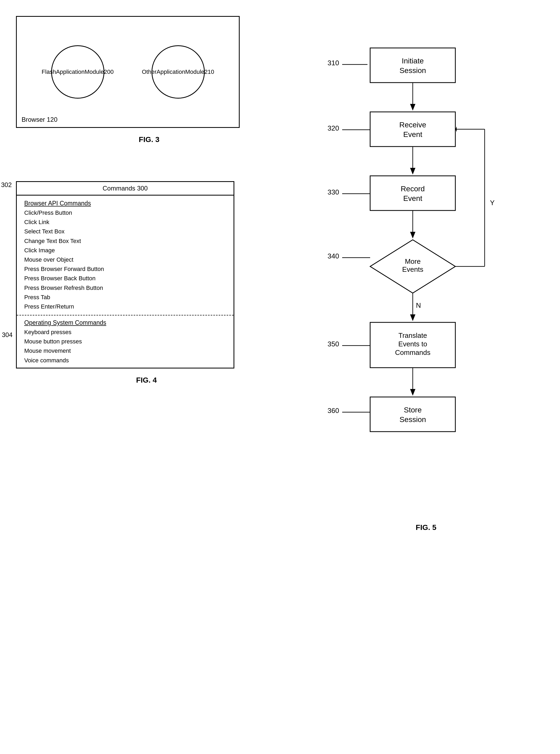 This screenshot has height=754, width=560. What do you see at coordinates (78, 72) in the screenshot?
I see `module1-circle: Flash Application Module 200` at bounding box center [78, 72].